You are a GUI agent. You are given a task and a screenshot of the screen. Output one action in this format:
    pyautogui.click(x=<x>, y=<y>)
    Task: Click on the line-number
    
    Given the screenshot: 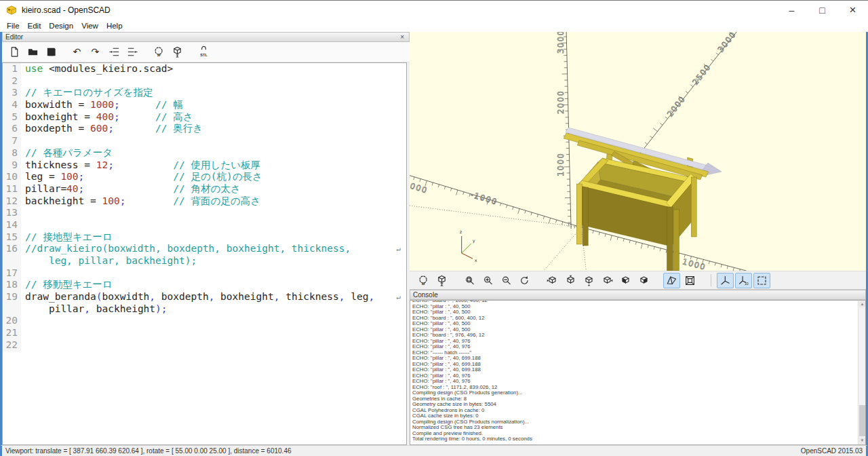 What is the action you would take?
    pyautogui.click(x=12, y=309)
    